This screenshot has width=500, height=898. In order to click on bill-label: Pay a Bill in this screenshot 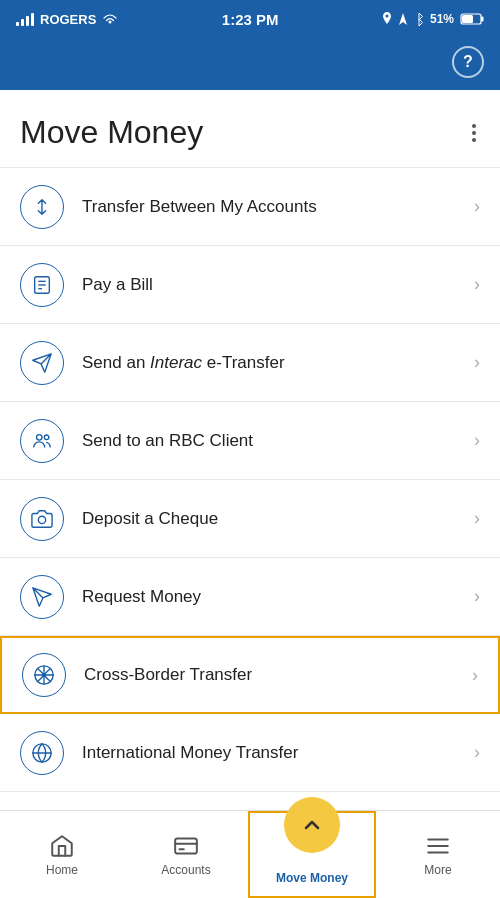, I will do `click(278, 285)`.